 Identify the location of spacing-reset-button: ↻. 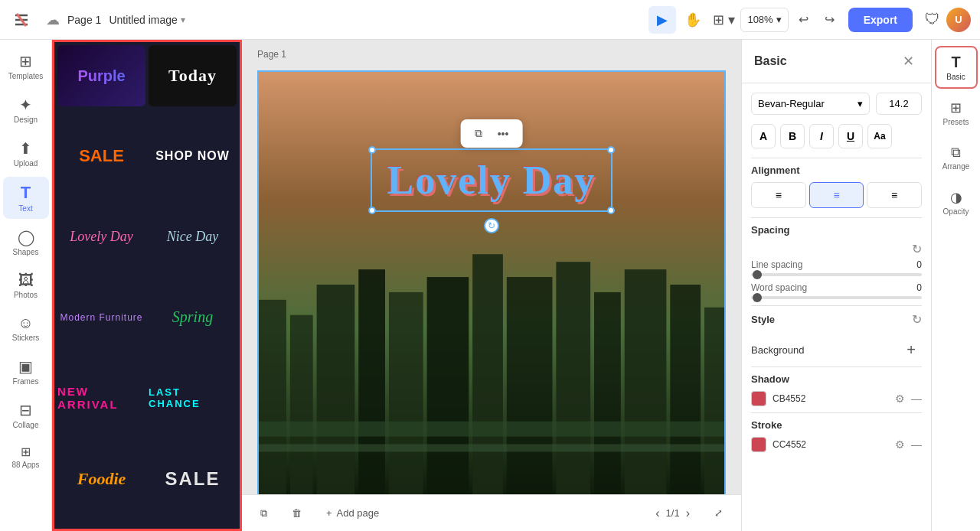
(917, 249).